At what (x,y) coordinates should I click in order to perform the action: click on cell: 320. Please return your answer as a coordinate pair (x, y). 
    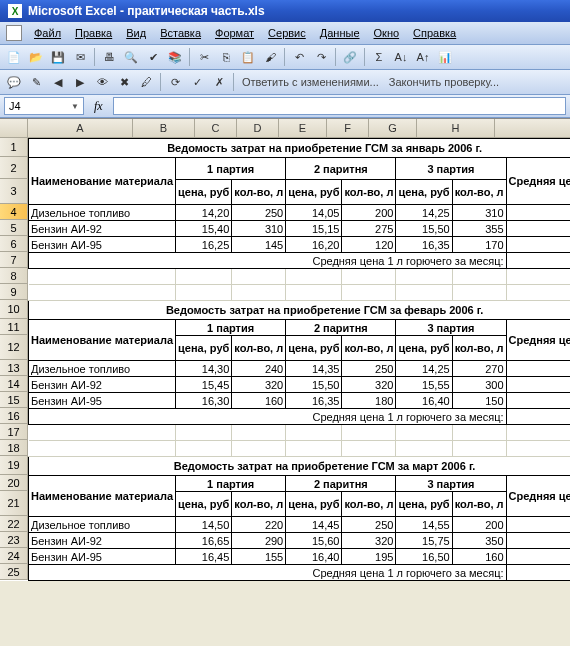
    Looking at the image, I should click on (369, 385).